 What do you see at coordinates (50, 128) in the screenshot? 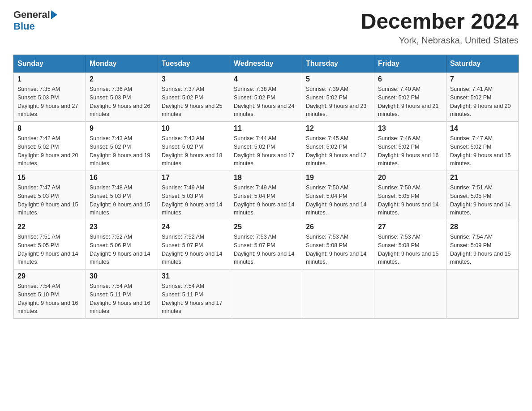
I see `day-number: 8` at bounding box center [50, 128].